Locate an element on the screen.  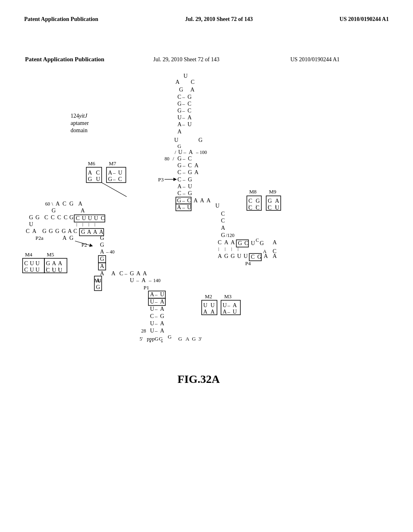
svg-text: – 100 is located at coordinates (201, 152).